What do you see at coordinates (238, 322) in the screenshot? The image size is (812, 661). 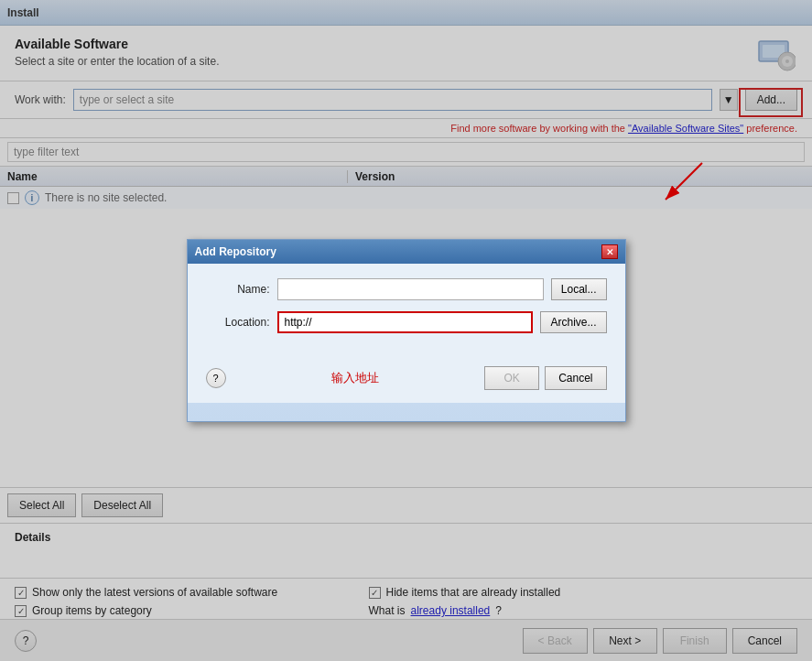 I see `modal-location-label: Location:` at bounding box center [238, 322].